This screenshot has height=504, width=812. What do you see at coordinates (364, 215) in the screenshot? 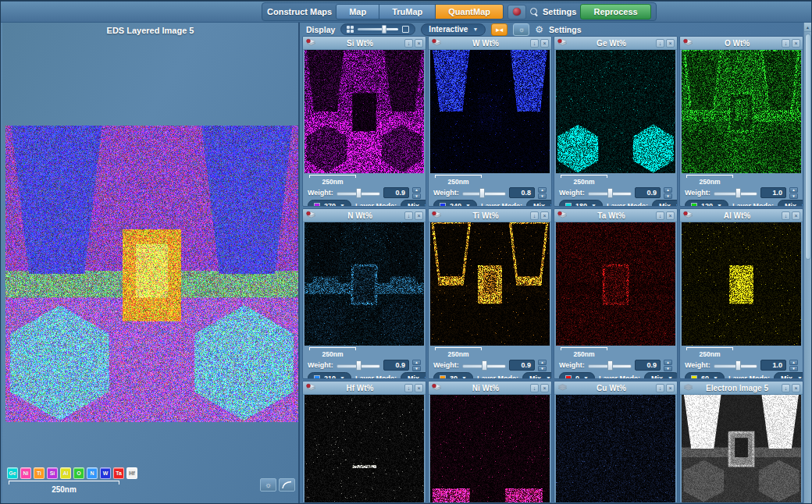
I see `map-panel-header: N Wt% ↓ ×` at bounding box center [364, 215].